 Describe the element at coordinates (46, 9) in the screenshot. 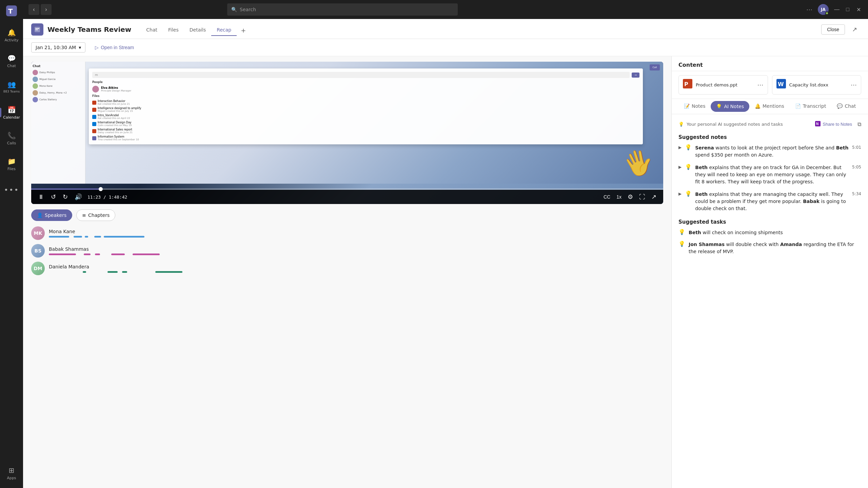

I see `forward-button: ›` at that location.